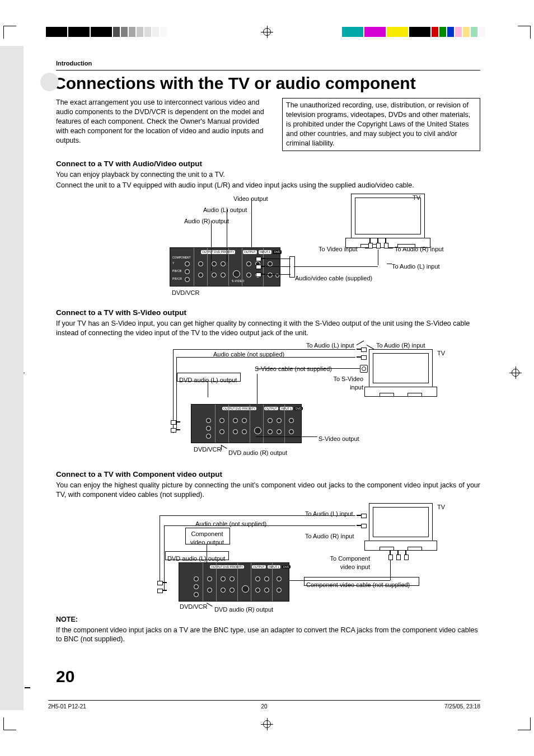  What do you see at coordinates (65, 677) in the screenshot?
I see `page-number: 20` at bounding box center [65, 677].